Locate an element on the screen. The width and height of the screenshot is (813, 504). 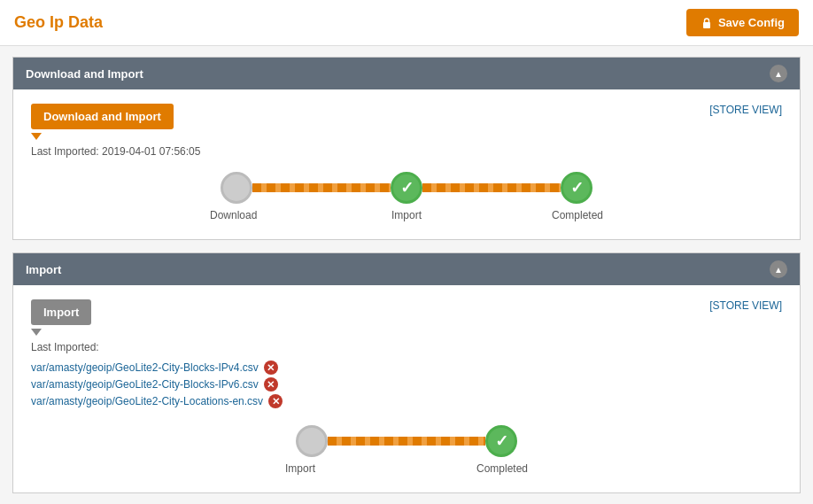
file-link-2: var/amasty/geoip/GeoLite2-City-Blocks-IP… is located at coordinates (145, 384).